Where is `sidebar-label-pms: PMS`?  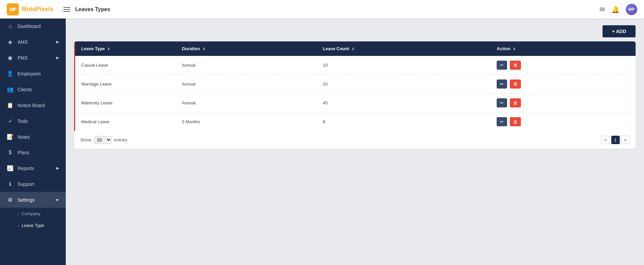
sidebar-label-pms: PMS is located at coordinates (35, 58).